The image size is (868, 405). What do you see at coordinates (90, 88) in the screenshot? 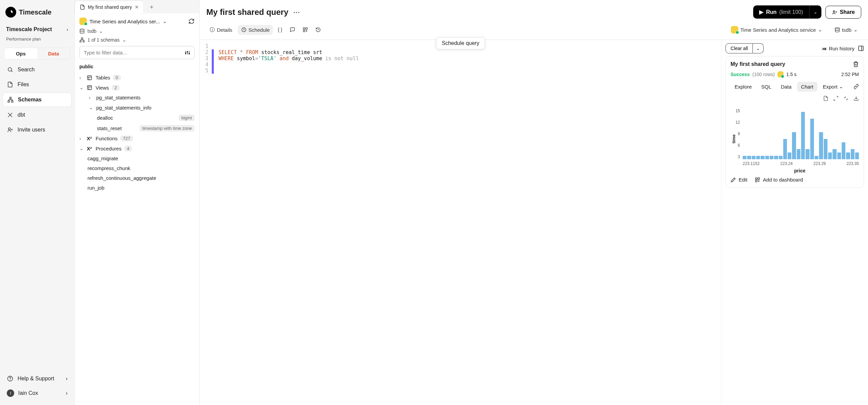
I see `view-icon` at bounding box center [90, 88].